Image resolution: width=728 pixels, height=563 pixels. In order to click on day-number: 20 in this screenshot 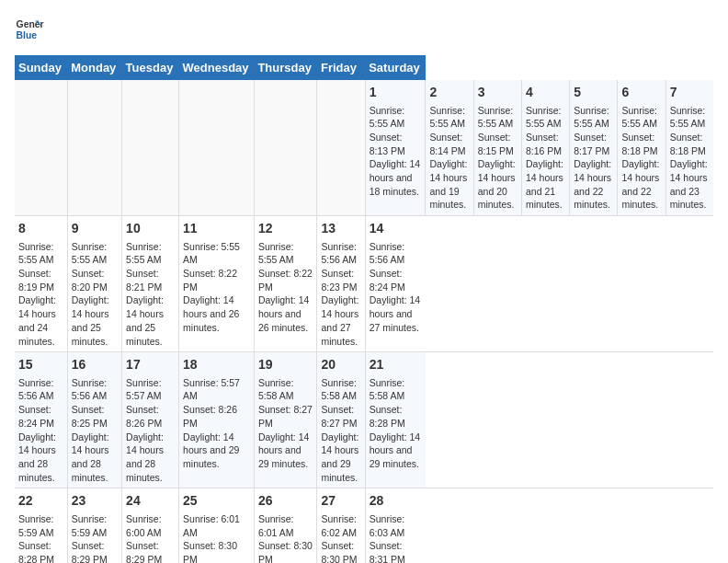, I will do `click(340, 365)`.